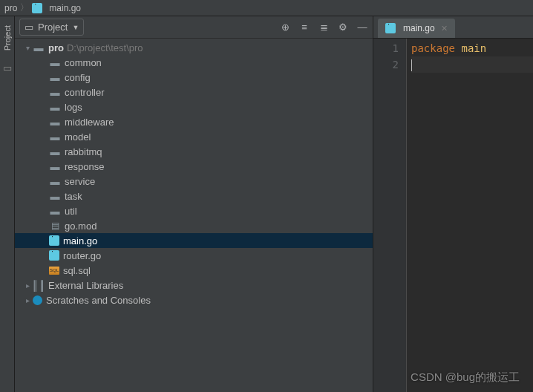 This screenshot has height=392, width=533. Describe the element at coordinates (7, 38) in the screenshot. I see `project-tool-tab: Project` at that location.